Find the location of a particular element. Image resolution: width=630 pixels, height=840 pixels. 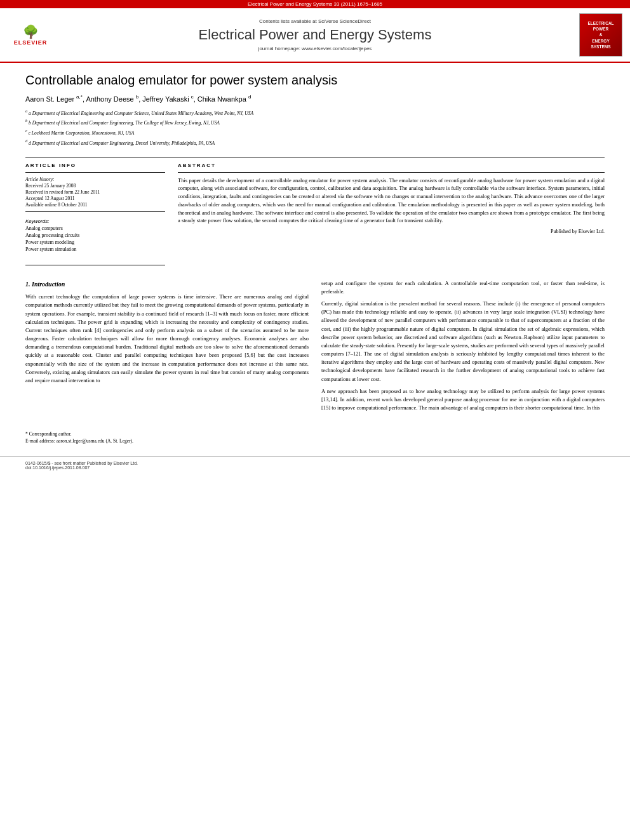

body-col-right: setup and configure the system for each … is located at coordinates (463, 348).